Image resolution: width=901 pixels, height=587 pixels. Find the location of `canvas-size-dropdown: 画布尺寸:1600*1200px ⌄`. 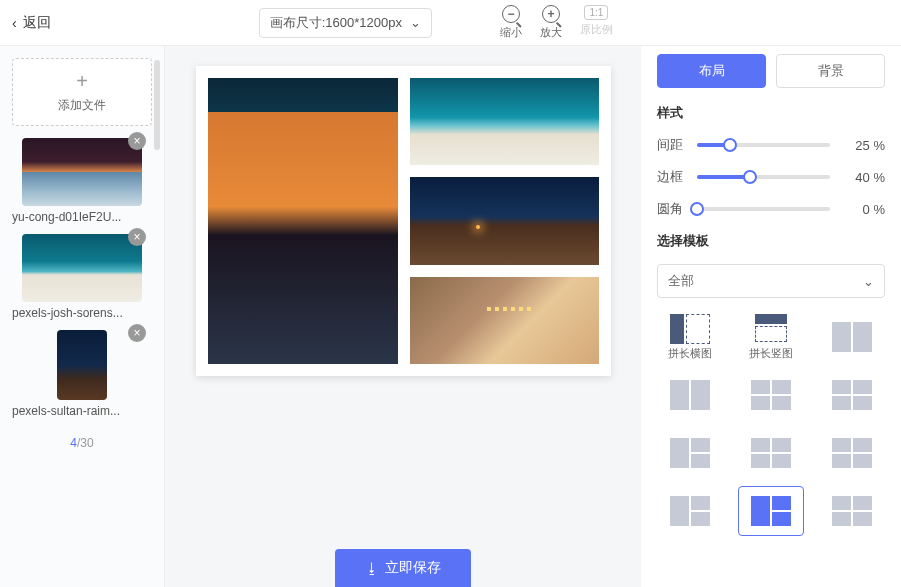

canvas-size-dropdown: 画布尺寸:1600*1200px ⌄ is located at coordinates (346, 23).